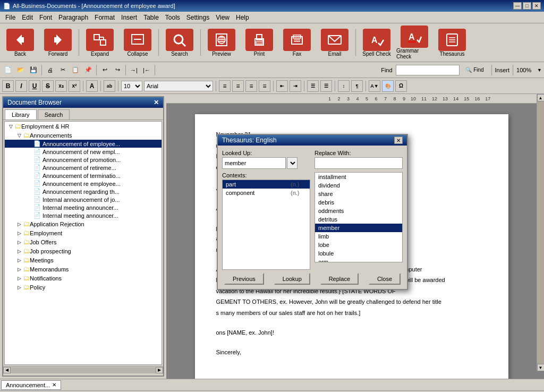  Describe the element at coordinates (359, 202) in the screenshot. I see `replacement-debris: debris` at that location.